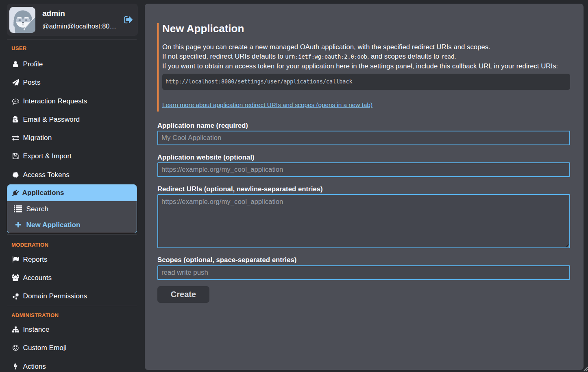 This screenshot has height=372, width=588. Describe the element at coordinates (72, 365) in the screenshot. I see `sidebar-item-actions: Actions` at that location.